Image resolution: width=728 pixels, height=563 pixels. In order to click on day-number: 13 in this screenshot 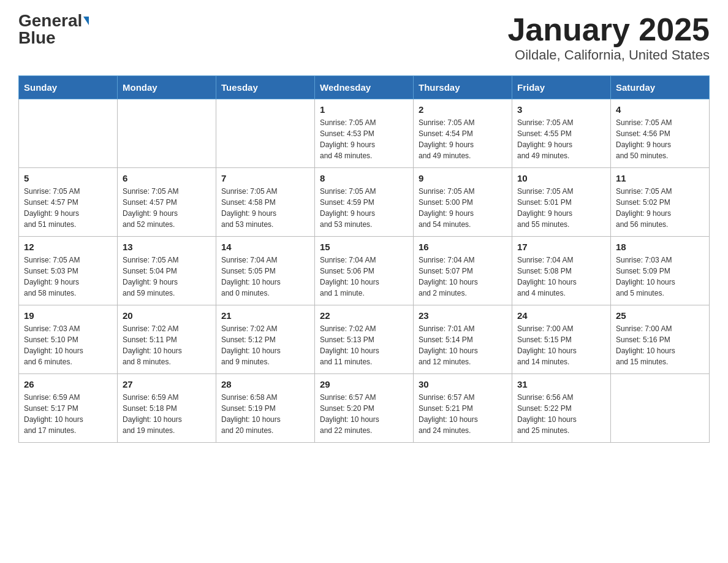, I will do `click(167, 247)`.